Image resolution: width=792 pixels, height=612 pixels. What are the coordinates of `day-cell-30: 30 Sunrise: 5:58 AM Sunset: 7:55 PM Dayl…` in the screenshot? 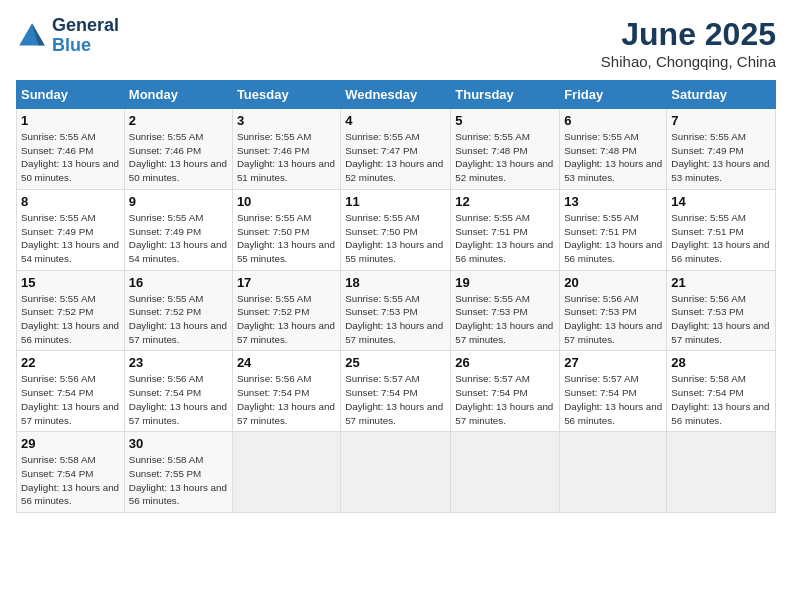 It's located at (178, 472).